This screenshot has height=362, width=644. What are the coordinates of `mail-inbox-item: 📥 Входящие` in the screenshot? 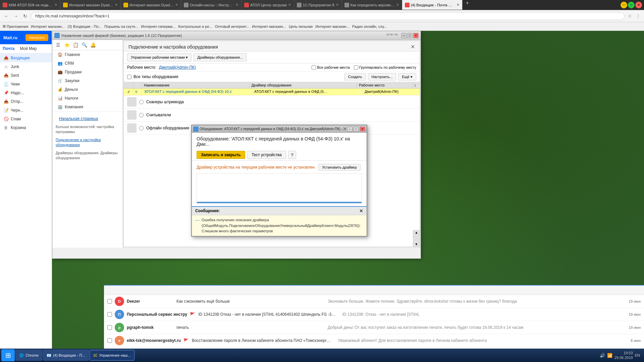 It's located at (26, 58).